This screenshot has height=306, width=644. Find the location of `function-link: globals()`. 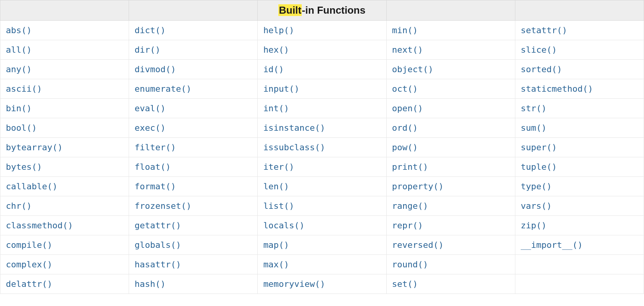

function-link: globals() is located at coordinates (157, 245).